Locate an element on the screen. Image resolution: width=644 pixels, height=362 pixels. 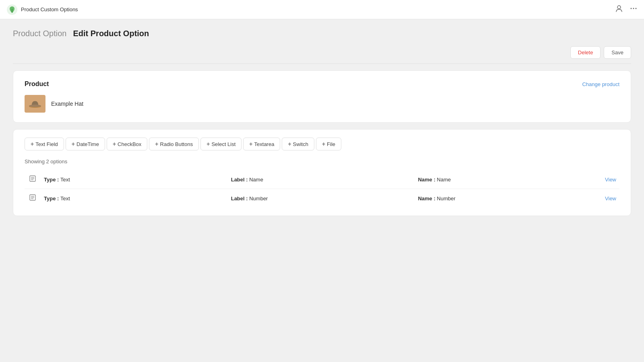
option-view-link-0: View is located at coordinates (611, 179).